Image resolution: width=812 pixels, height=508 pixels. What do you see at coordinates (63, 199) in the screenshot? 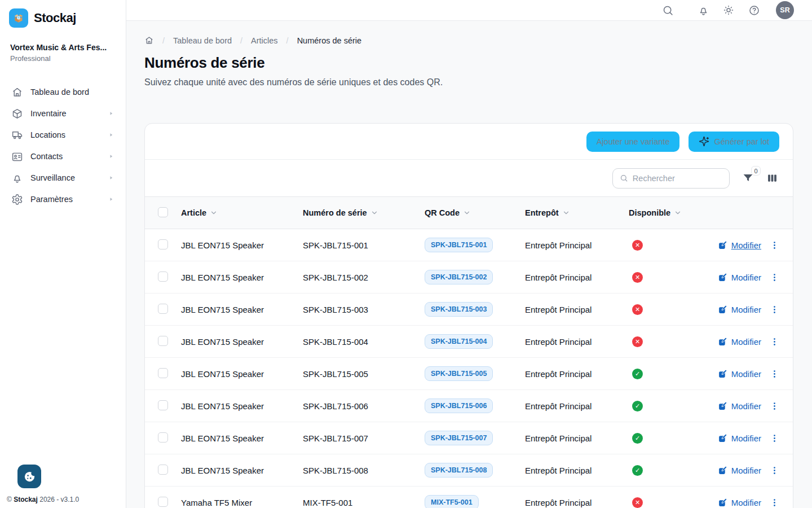
I see `sidebar-item-parametres: Paramètres` at bounding box center [63, 199].